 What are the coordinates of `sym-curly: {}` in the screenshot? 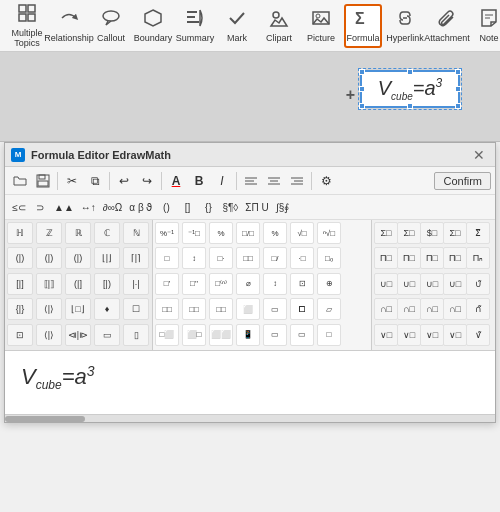 It's located at (208, 207).